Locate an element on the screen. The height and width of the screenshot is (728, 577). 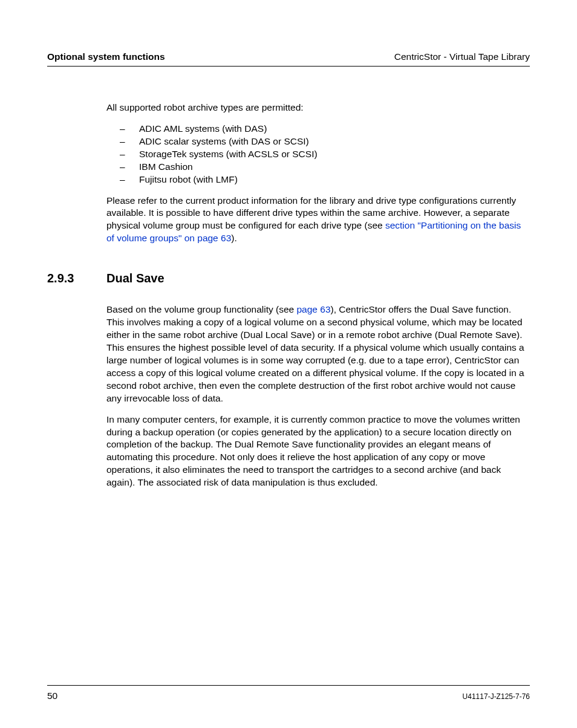
list-item: Fujitsu robot (with LMF) is located at coordinates (325, 180).